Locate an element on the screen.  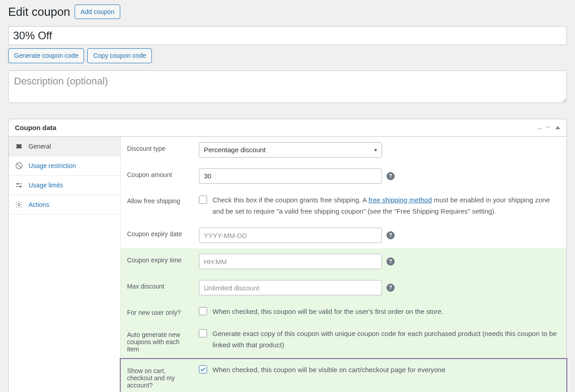
row-coupon-amount: Coupon amount ? is located at coordinates (344, 176).